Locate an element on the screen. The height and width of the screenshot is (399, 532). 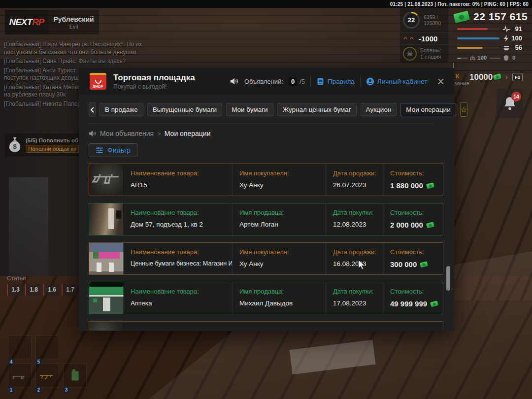
tab-vypushchennye-bumagi: Выпущенные бумаги is located at coordinates (185, 109).